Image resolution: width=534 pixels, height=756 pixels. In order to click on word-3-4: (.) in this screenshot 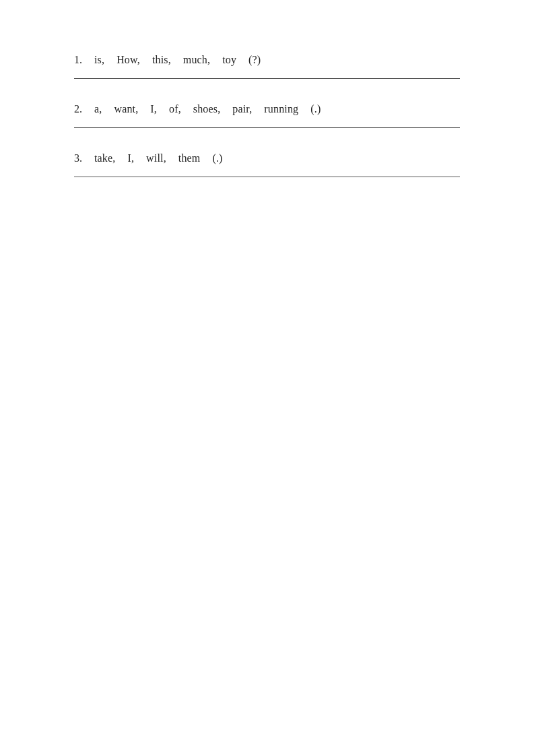, I will do `click(217, 158)`.